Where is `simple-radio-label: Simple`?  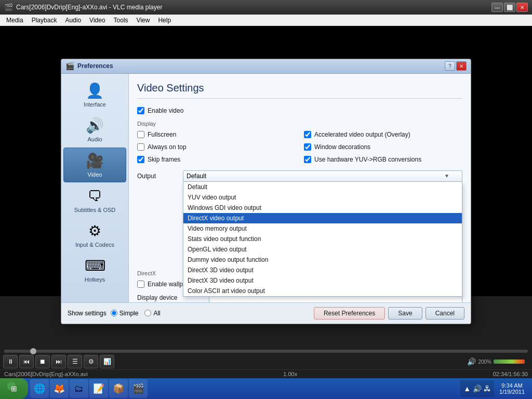
simple-radio-label: Simple is located at coordinates (129, 313).